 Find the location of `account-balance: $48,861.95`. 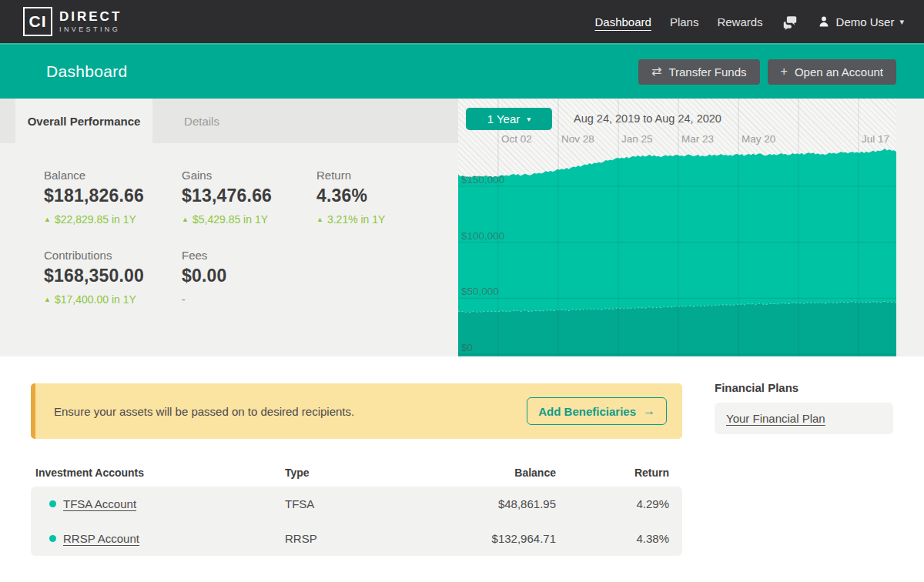

account-balance: $48,861.95 is located at coordinates (488, 503).